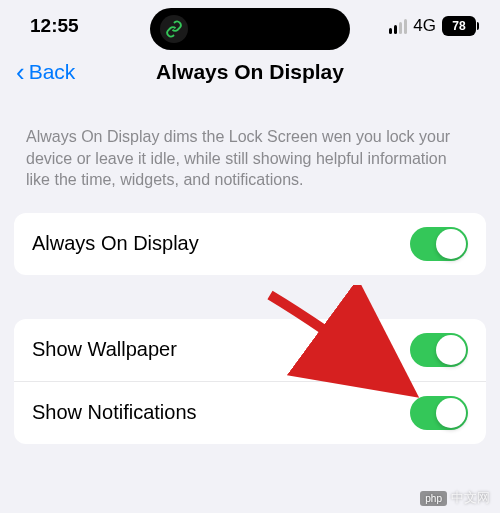 The width and height of the screenshot is (500, 513). What do you see at coordinates (250, 350) in the screenshot?
I see `row-show-wallpaper: Show Wallpaper` at bounding box center [250, 350].